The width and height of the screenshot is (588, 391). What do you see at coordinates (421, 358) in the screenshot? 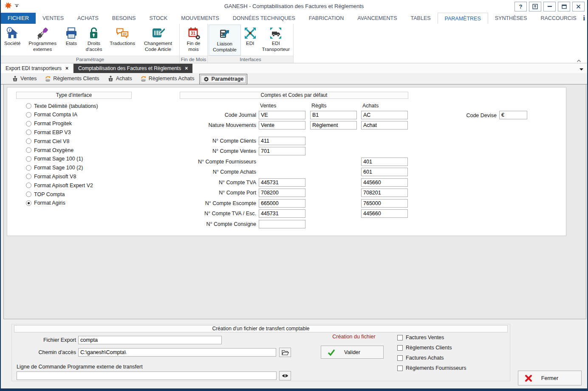
I see `checkbox-factures-achats: Factures Achats` at bounding box center [421, 358].